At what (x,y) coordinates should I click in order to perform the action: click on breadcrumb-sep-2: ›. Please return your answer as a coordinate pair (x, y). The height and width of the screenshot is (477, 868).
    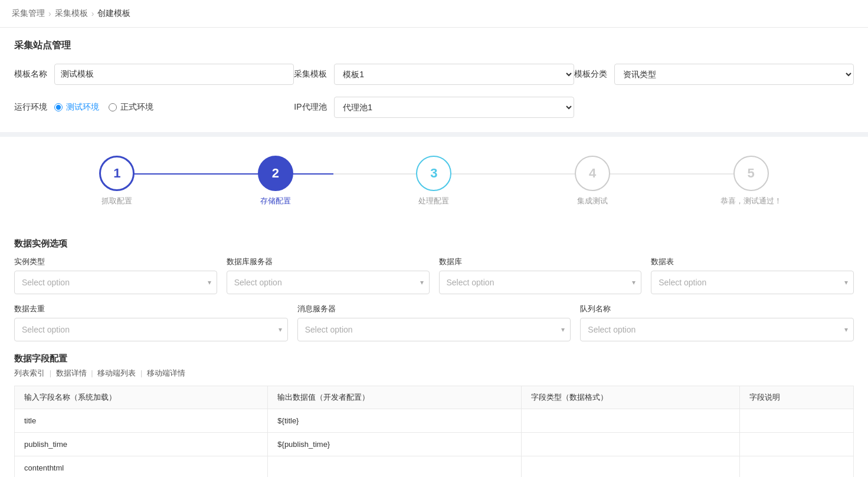
    Looking at the image, I should click on (93, 14).